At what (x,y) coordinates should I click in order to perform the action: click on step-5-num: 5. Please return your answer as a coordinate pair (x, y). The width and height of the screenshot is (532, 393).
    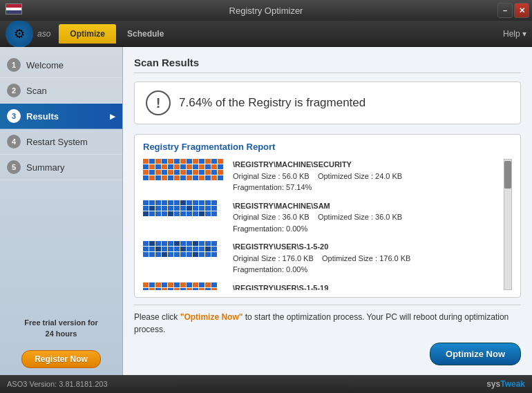
    Looking at the image, I should click on (14, 167).